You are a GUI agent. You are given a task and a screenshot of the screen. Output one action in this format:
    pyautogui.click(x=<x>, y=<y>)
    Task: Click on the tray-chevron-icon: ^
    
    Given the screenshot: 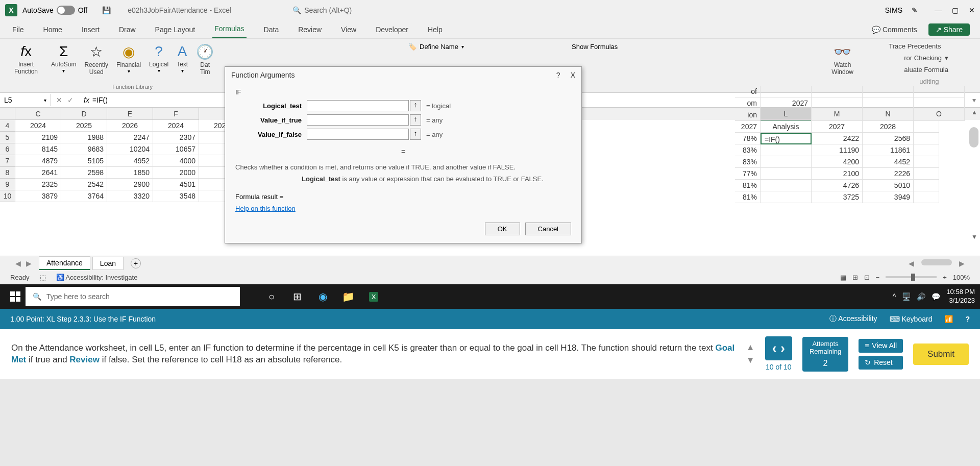 What is the action you would take?
    pyautogui.click(x=894, y=297)
    